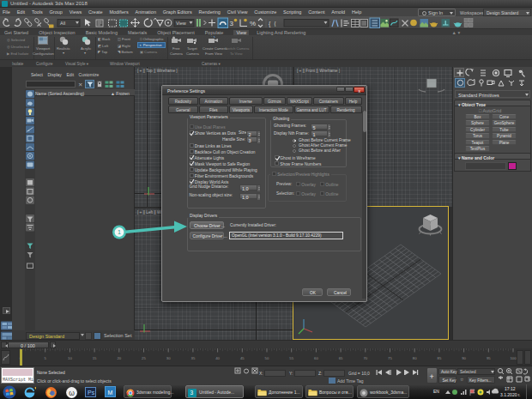 The height and width of the screenshot is (399, 532). I want to click on svg-text: 40, so click(218, 359).